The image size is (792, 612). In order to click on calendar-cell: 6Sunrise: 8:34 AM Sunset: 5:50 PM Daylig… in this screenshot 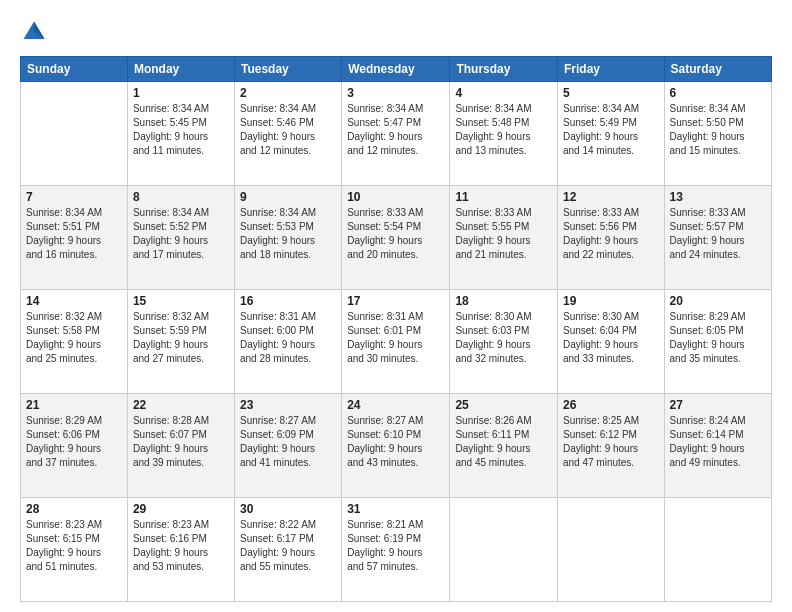, I will do `click(718, 134)`.